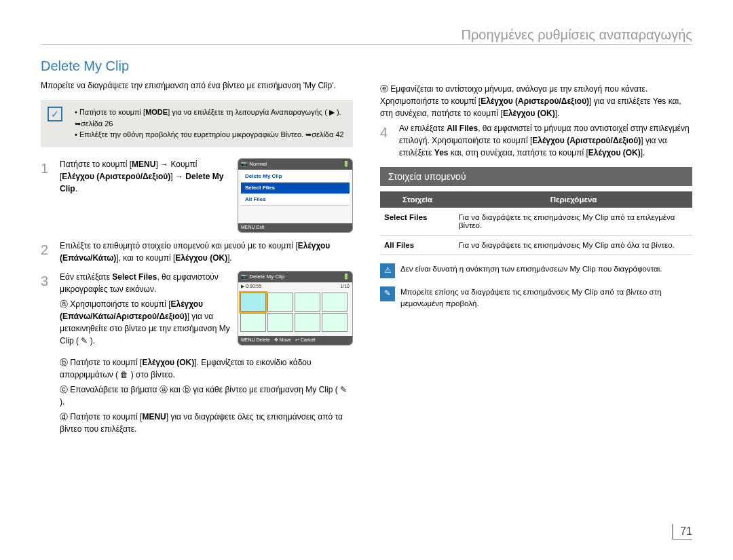 This screenshot has height=560, width=733. Describe the element at coordinates (197, 67) in the screenshot. I see `section-title: Delete My Clip` at that location.